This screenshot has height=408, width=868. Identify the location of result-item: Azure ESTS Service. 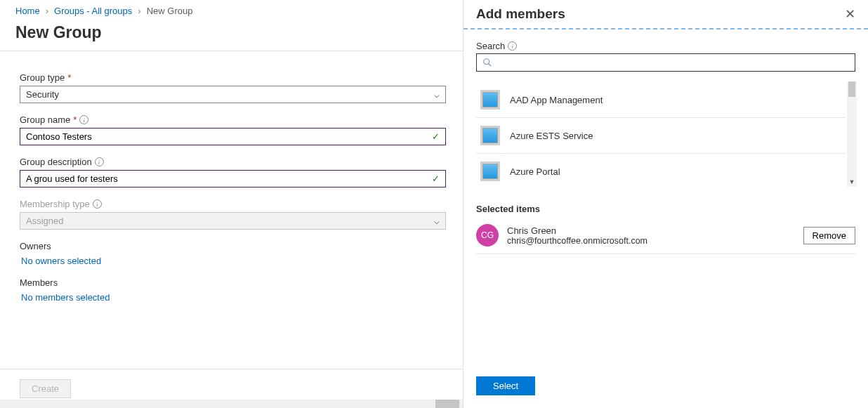
(661, 136).